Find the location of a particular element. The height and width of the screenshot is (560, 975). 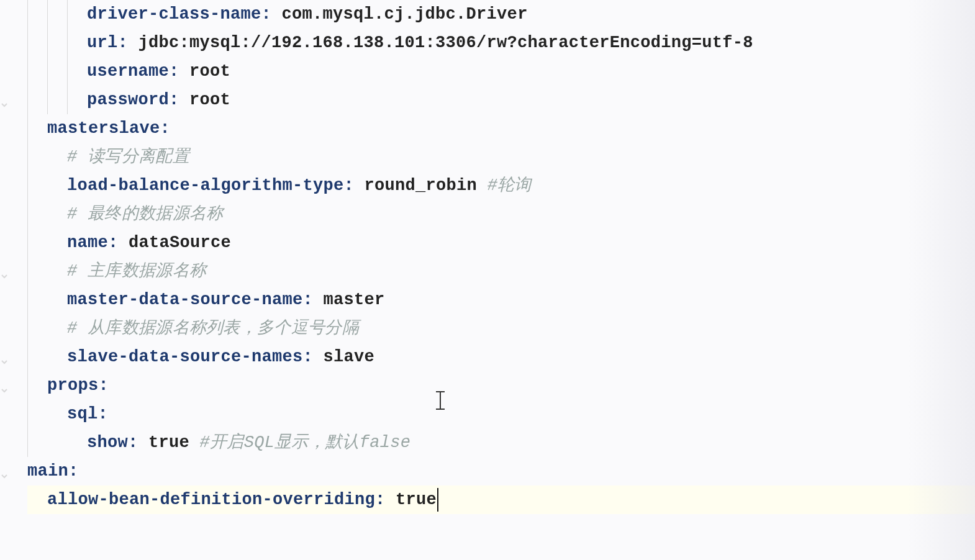

yaml-value: master is located at coordinates (349, 300).